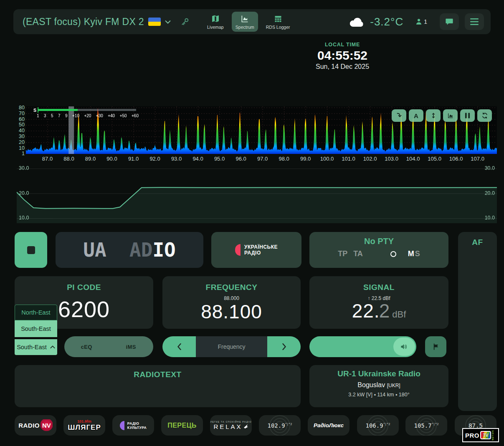 This screenshot has height=446, width=504. What do you see at coordinates (158, 386) in the screenshot?
I see `radiotext-panel: RADIOTEXT` at bounding box center [158, 386].